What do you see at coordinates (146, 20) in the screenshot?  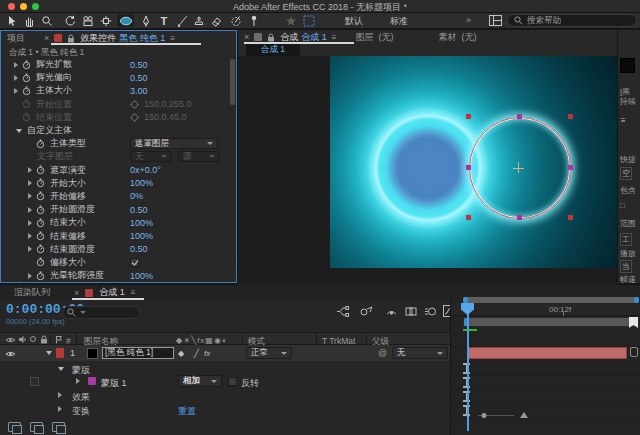 I see `pen-tool-icon` at bounding box center [146, 20].